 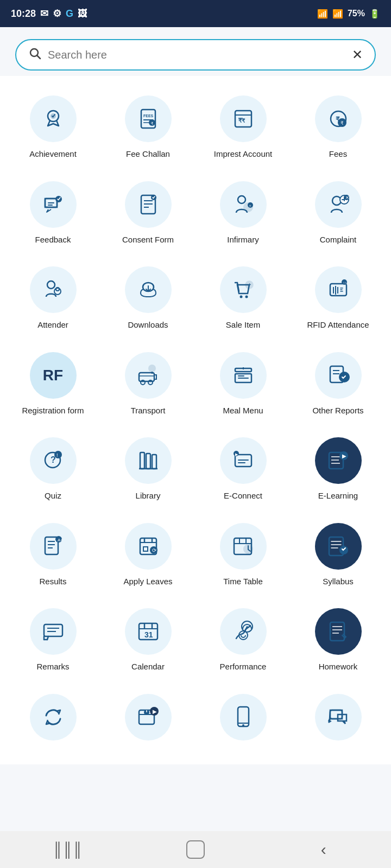 What do you see at coordinates (148, 717) in the screenshot?
I see `schedule-icon: ▶` at bounding box center [148, 717].